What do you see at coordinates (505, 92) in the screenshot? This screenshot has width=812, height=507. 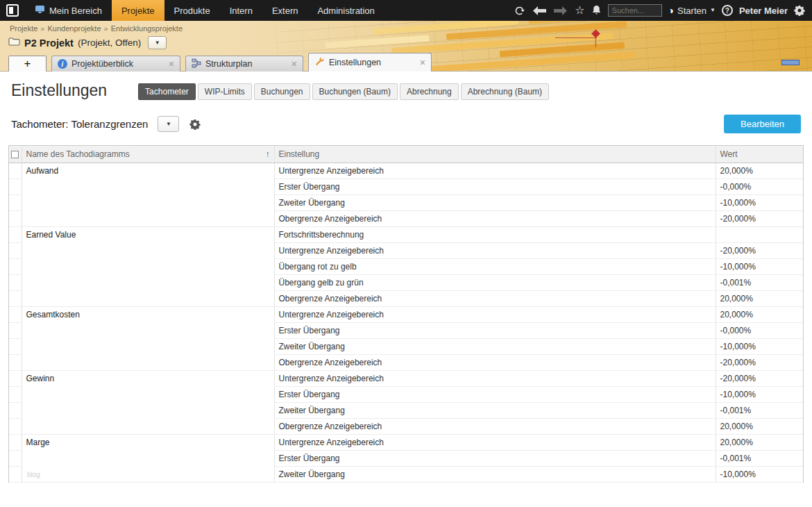 I see `subtab-abrechnung-baum: Abrechnung (Baum)` at bounding box center [505, 92].